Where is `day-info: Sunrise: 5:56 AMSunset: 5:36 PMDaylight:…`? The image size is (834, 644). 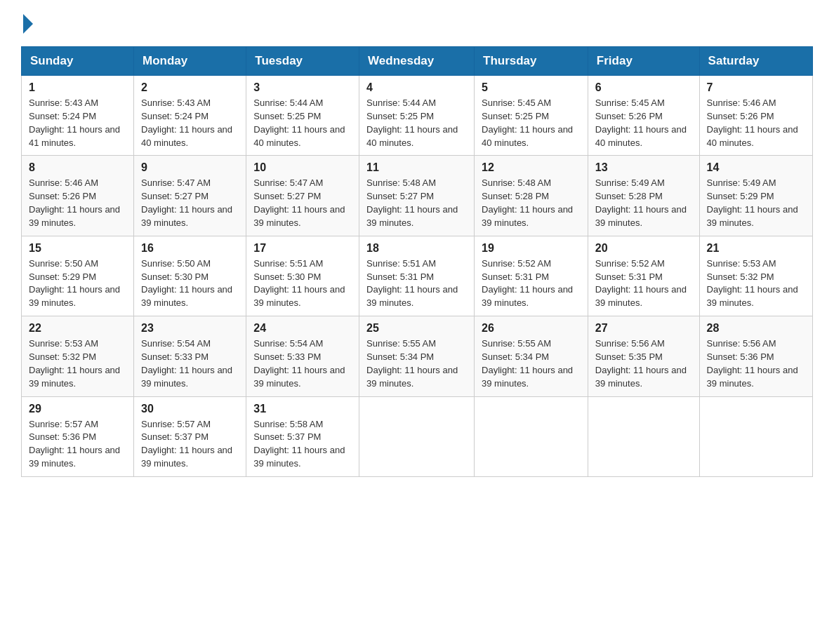
day-info: Sunrise: 5:56 AMSunset: 5:36 PMDaylight:… is located at coordinates (756, 363).